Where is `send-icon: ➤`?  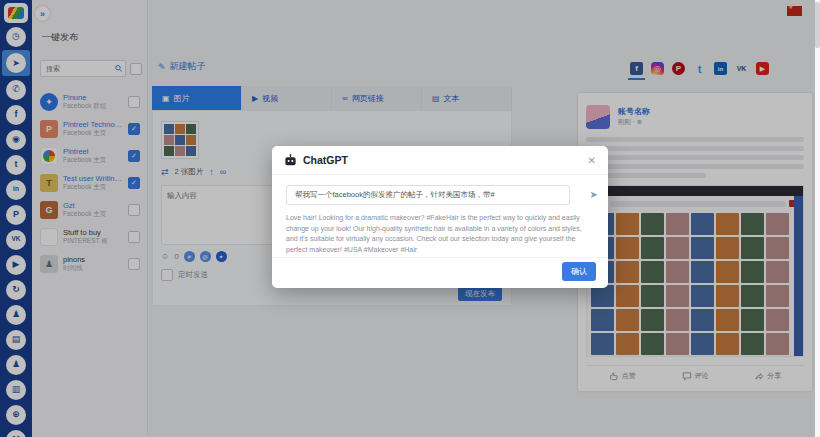
send-icon: ➤ is located at coordinates (594, 194).